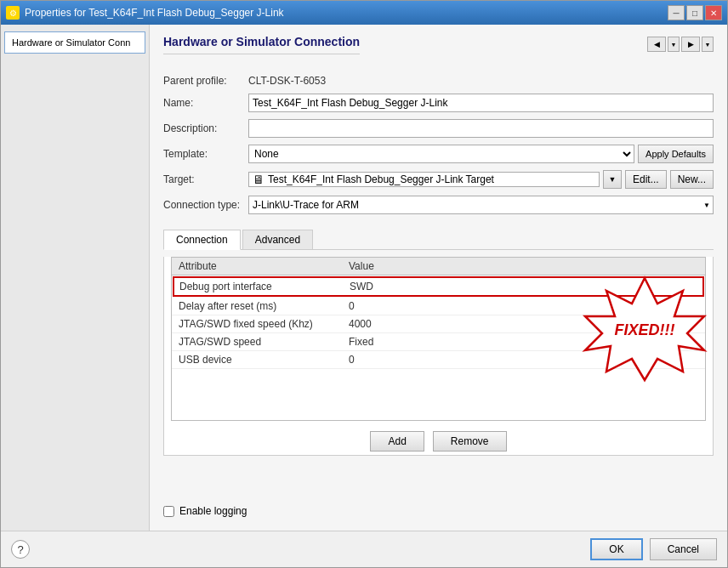 This screenshot has width=728, height=568. I want to click on tab-connection: Connection, so click(202, 240).